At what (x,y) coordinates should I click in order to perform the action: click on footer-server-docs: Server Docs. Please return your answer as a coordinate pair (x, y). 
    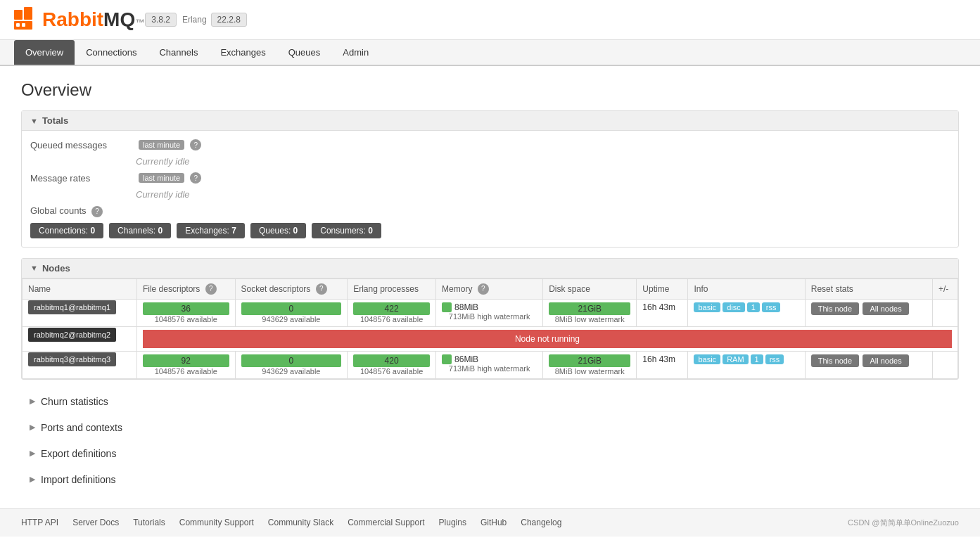
    Looking at the image, I should click on (96, 522).